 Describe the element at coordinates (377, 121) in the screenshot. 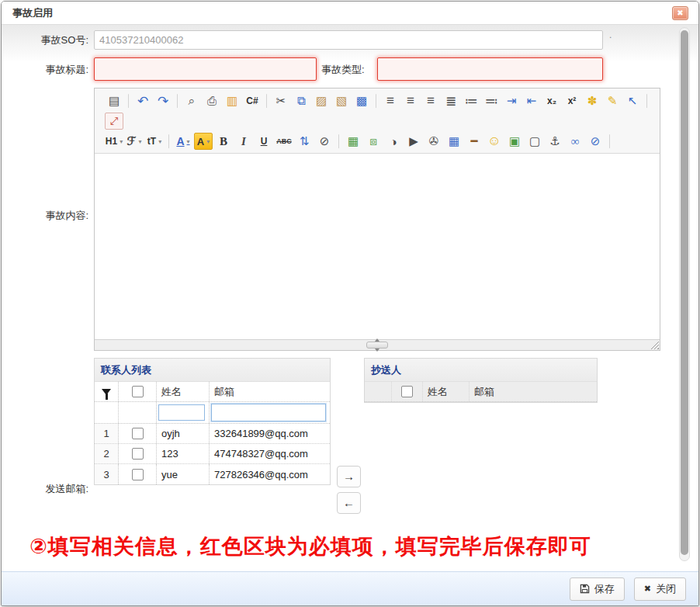

I see `editor-toolbar: ▤↶↷⌕⎙▥C#✂⧉▨▧▩≡≡≡≣≔≕⇥⇤x₂x²✽✎↖ ⤢ H1ℱtTAABI…` at that location.